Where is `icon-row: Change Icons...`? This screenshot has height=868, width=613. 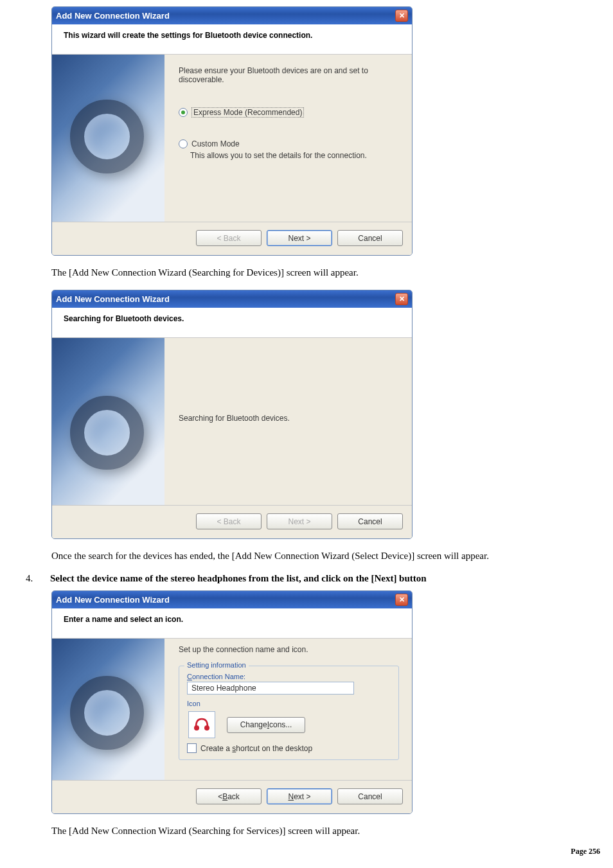
icon-row: Change Icons... is located at coordinates (289, 725).